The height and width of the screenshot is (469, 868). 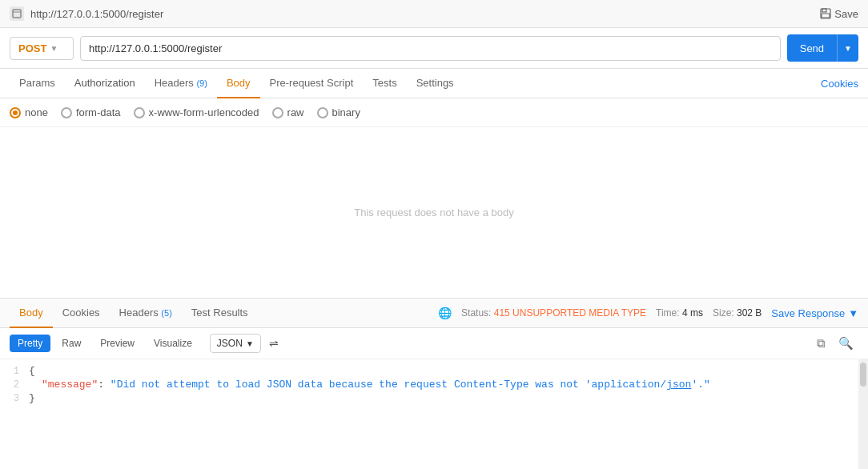 I want to click on code-area: 1 { 2 "message": "Did not attempt to loa…, so click(x=429, y=384).